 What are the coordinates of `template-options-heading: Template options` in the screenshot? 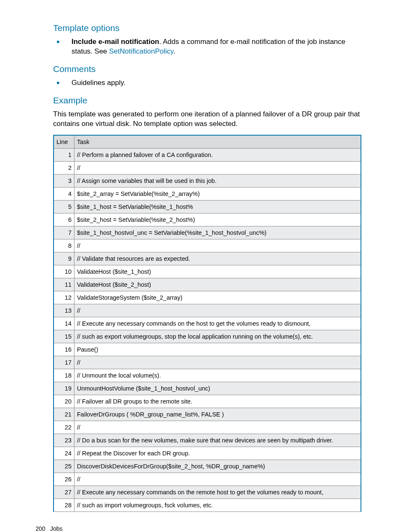 It's located at (207, 28).